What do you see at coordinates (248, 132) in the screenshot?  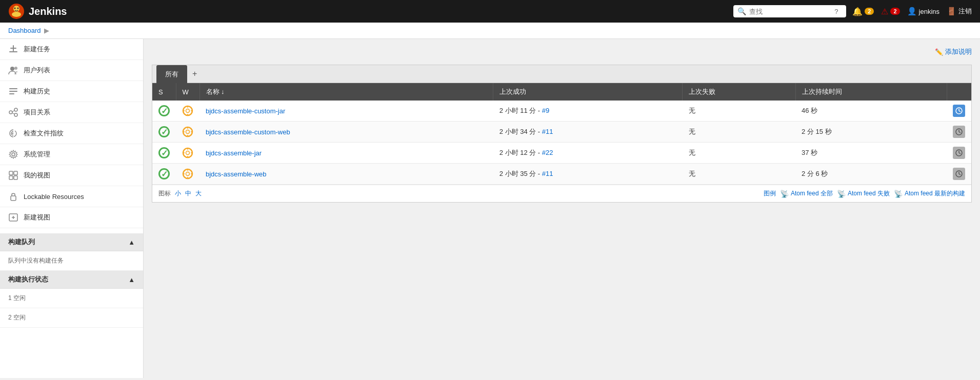 I see `job-name-link: bjdcs-assemble-custom-web` at bounding box center [248, 132].